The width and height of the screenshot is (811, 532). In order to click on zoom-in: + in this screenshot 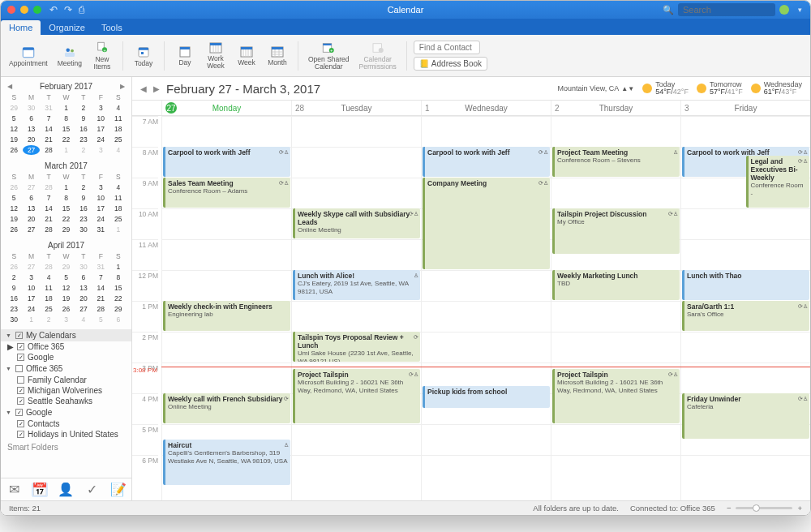, I will do `click(800, 508)`.